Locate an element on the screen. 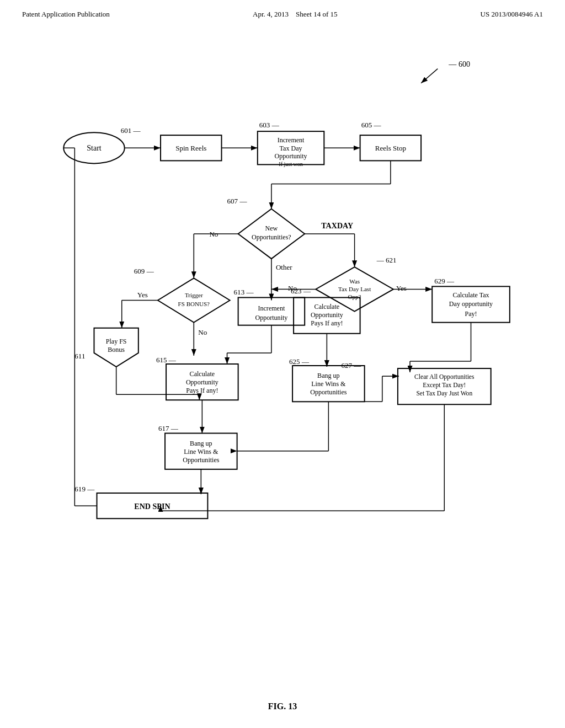 The height and width of the screenshot is (728, 565). endspin-label: END SPIN is located at coordinates (152, 506).